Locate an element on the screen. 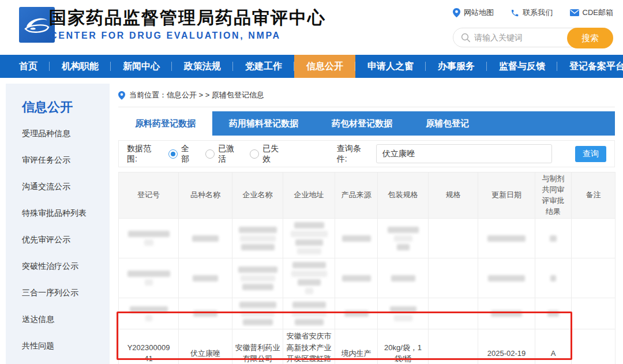 The width and height of the screenshot is (623, 364). sidebar-title: 信息公开 is located at coordinates (58, 102).